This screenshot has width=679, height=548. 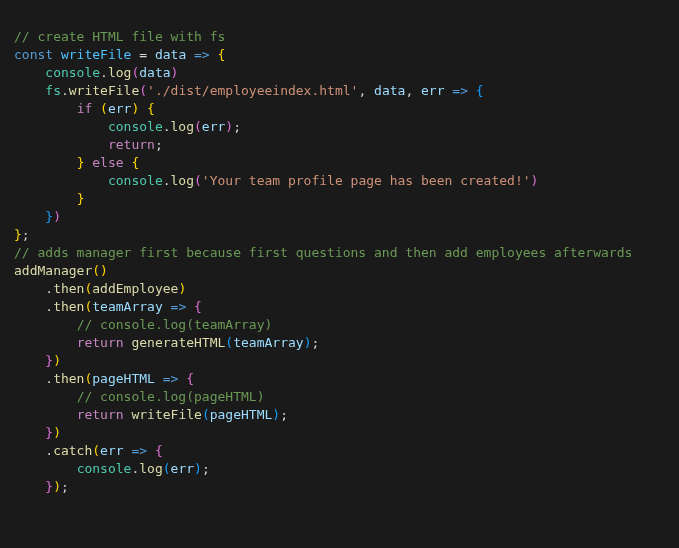 What do you see at coordinates (340, 379) in the screenshot?
I see `code-line: .then(pageHTML => {` at bounding box center [340, 379].